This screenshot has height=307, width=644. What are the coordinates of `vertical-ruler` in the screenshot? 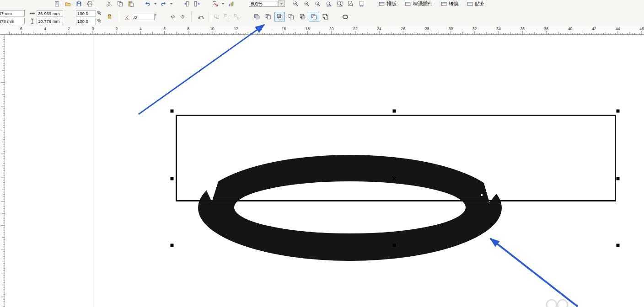 It's located at (3, 171).